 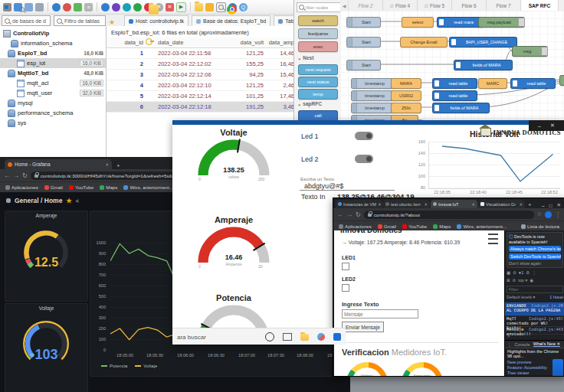 I want to click on palette-node-call: call, so click(x=318, y=116).